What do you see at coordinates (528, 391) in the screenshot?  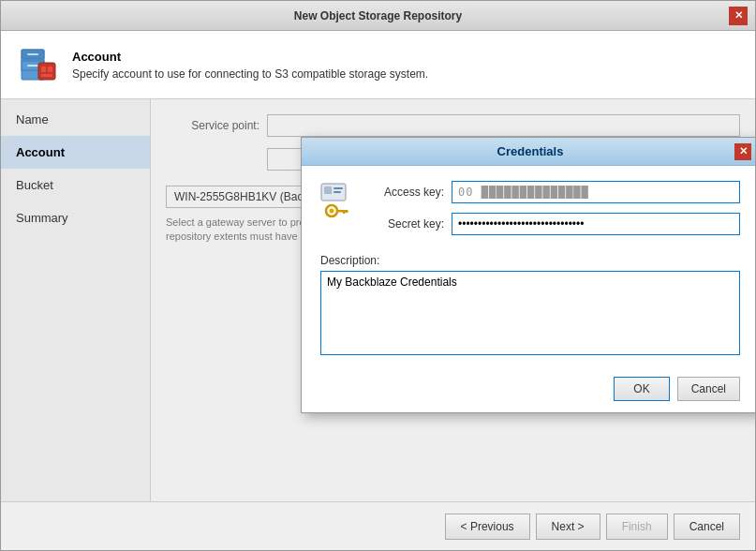 I see `dialog-footer: OK Cancel` at bounding box center [528, 391].